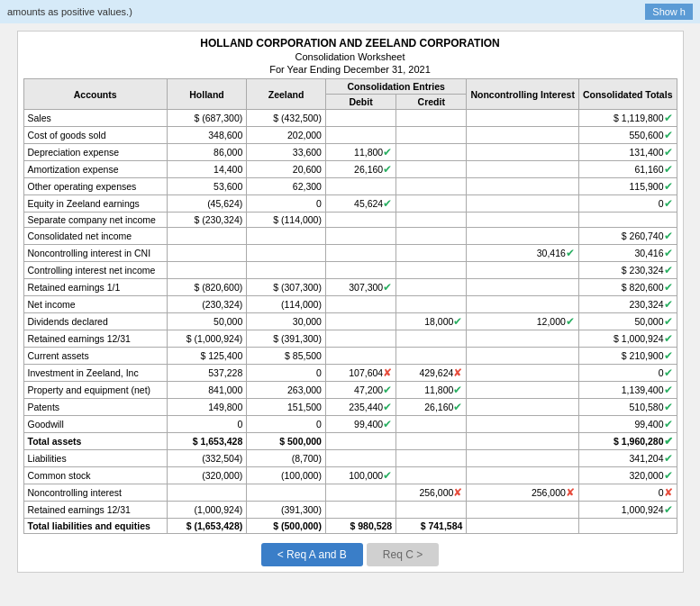 The image size is (700, 606). What do you see at coordinates (350, 57) in the screenshot?
I see `worksheet-subtitle: Consolidation Worksheet` at bounding box center [350, 57].